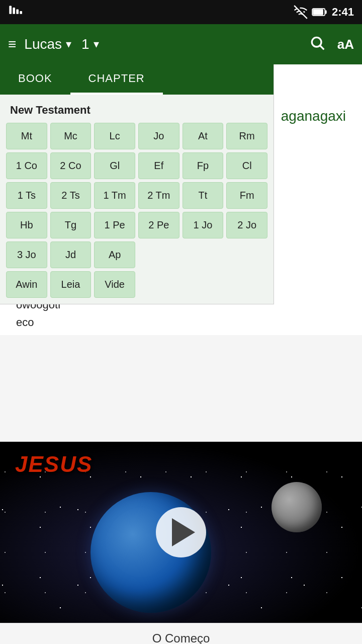  What do you see at coordinates (27, 285) in the screenshot?
I see `book-item: Awin` at bounding box center [27, 285].